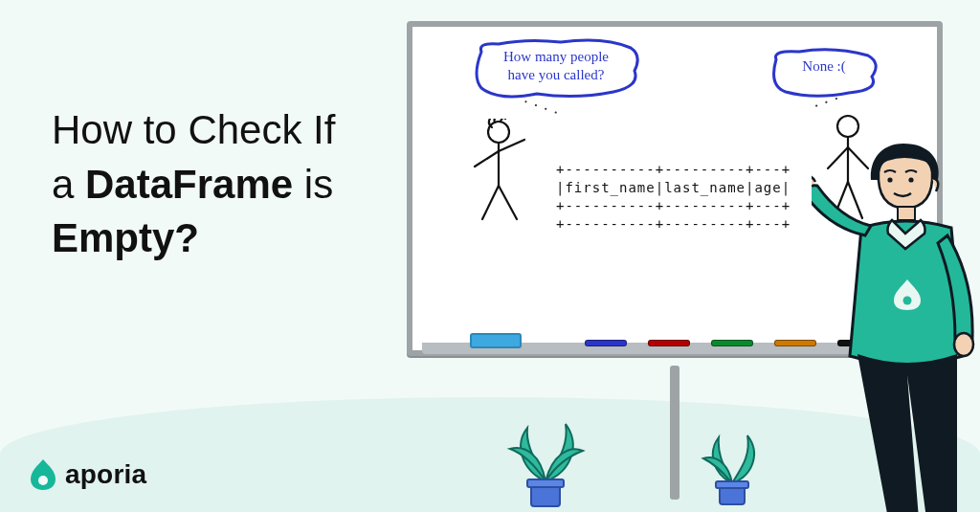  I want to click on aporia-flame-icon, so click(43, 475).